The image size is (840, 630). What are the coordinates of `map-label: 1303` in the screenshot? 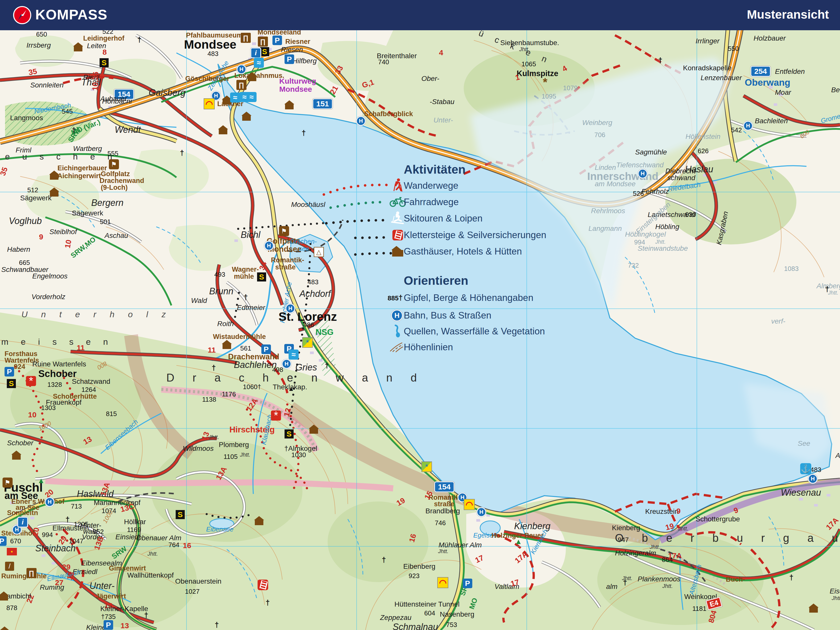 It's located at (49, 408).